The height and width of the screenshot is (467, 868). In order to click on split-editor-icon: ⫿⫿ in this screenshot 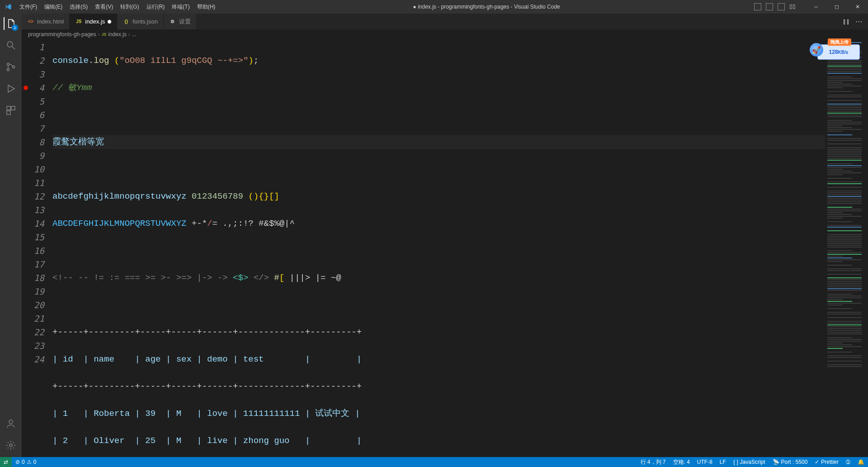, I will do `click(846, 22)`.